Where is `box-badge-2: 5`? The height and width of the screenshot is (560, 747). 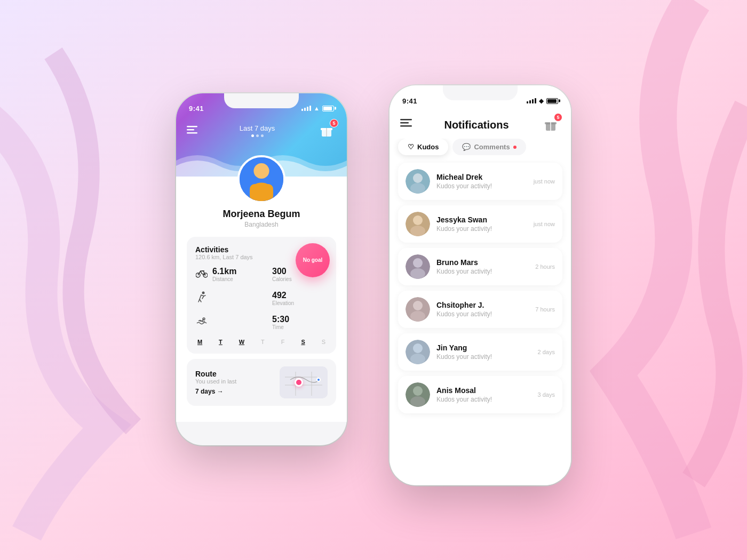 box-badge-2: 5 is located at coordinates (551, 125).